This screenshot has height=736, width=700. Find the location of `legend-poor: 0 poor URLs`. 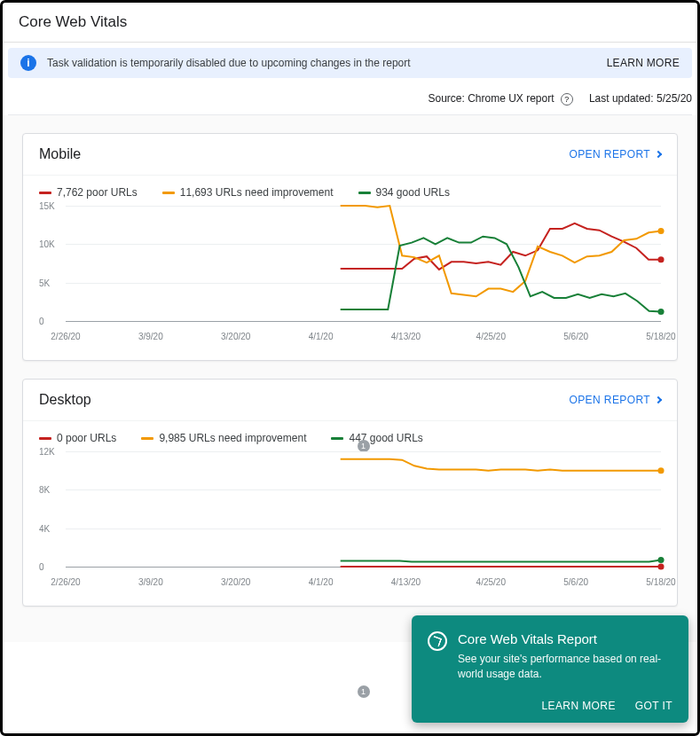

legend-poor: 0 poor URLs is located at coordinates (78, 438).